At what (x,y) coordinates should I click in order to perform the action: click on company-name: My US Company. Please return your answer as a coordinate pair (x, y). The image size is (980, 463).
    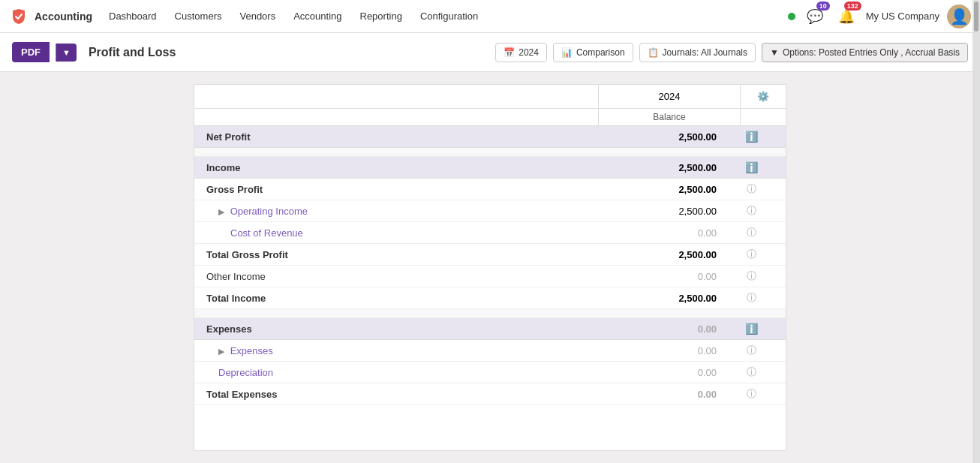
    Looking at the image, I should click on (903, 17).